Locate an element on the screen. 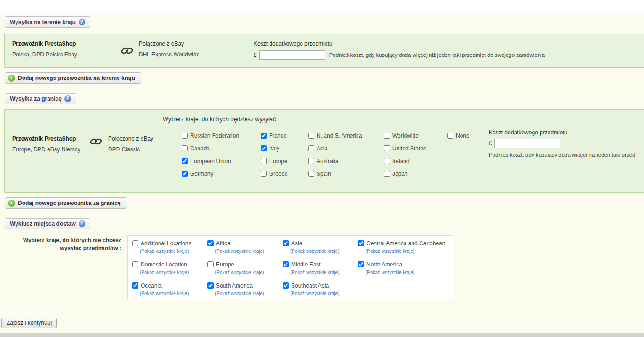 This screenshot has height=337, width=644. country-option-european-union: European Union is located at coordinates (221, 161).